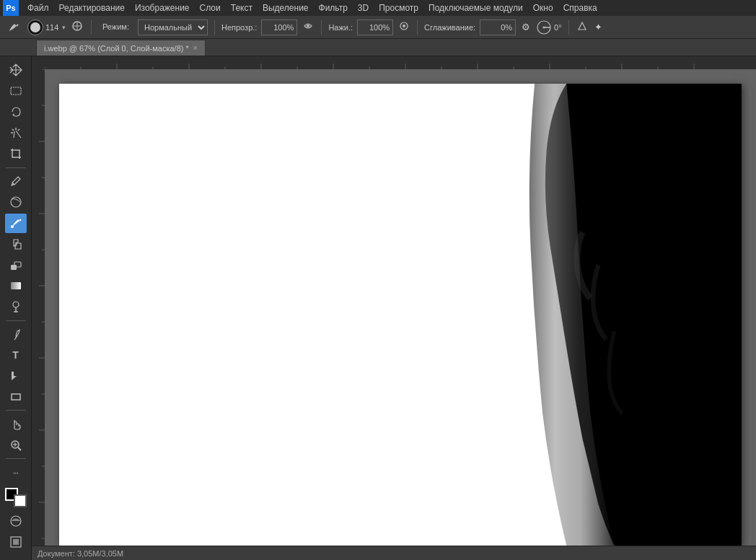  Describe the element at coordinates (20, 501) in the screenshot. I see `background-color` at that location.